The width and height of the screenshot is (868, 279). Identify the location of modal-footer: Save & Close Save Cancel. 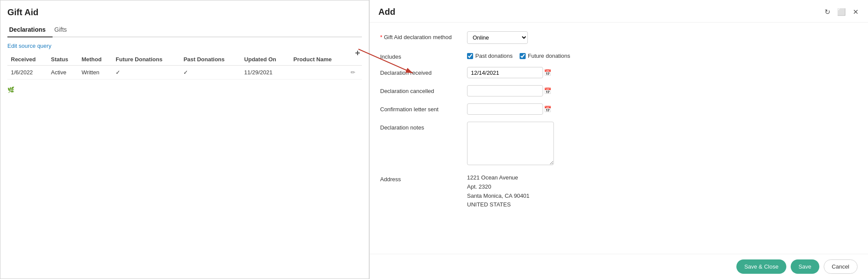
(619, 266).